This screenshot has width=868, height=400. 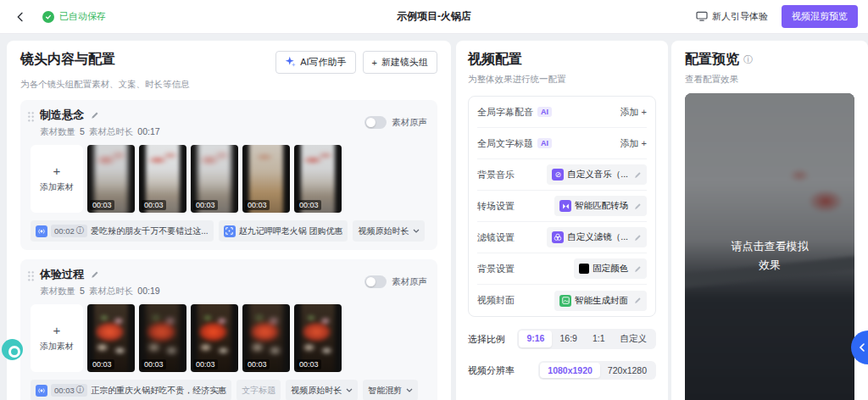 What do you see at coordinates (610, 269) in the screenshot?
I see `background-value: 固定颜色` at bounding box center [610, 269].